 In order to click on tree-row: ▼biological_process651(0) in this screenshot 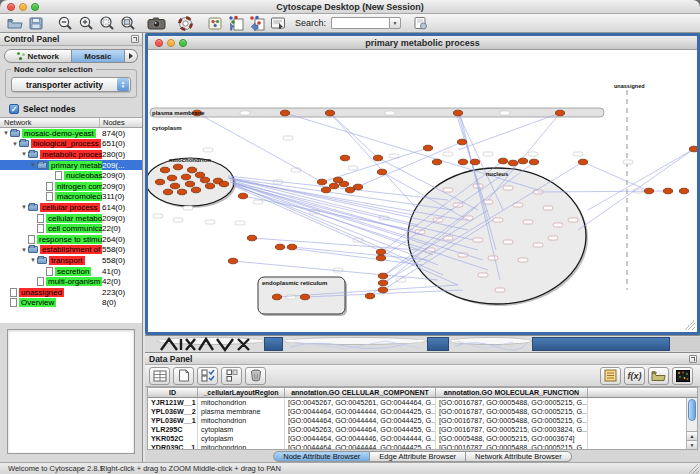, I will do `click(71, 144)`.